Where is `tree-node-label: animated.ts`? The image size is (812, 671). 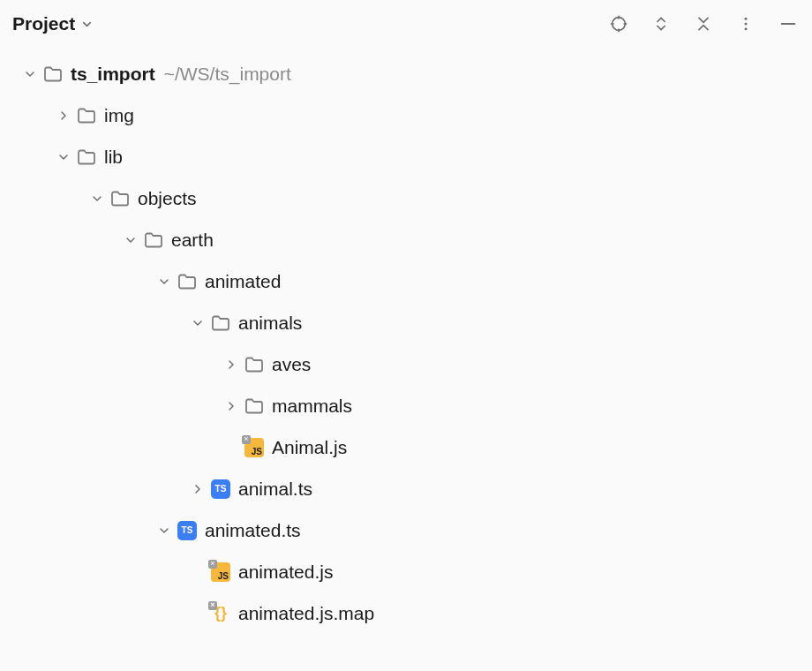 tree-node-label: animated.ts is located at coordinates (252, 531).